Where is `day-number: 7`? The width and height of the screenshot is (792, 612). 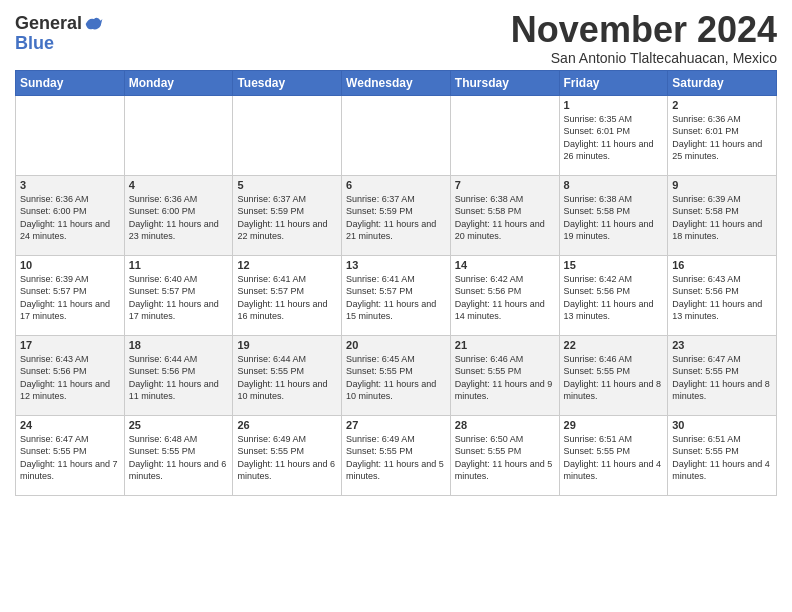 day-number: 7 is located at coordinates (505, 185).